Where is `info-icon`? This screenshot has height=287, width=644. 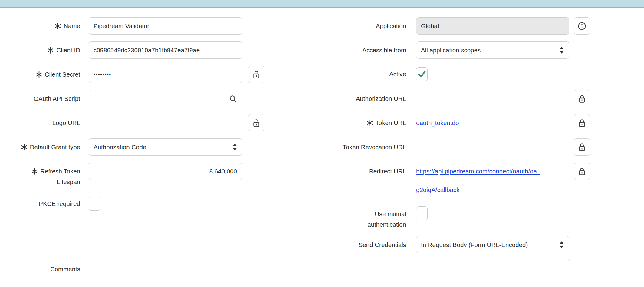 info-icon is located at coordinates (582, 26).